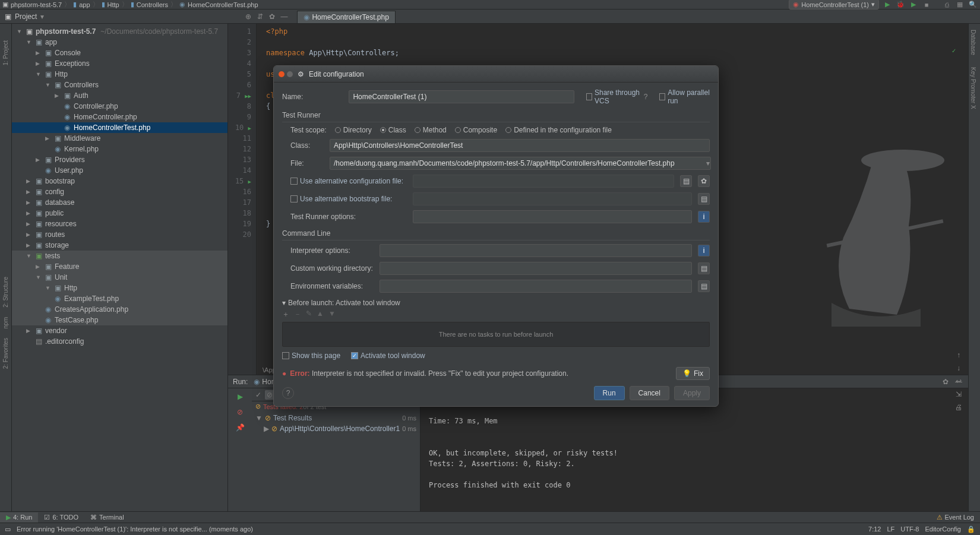  I want to click on target-icon: ⊕, so click(248, 17).